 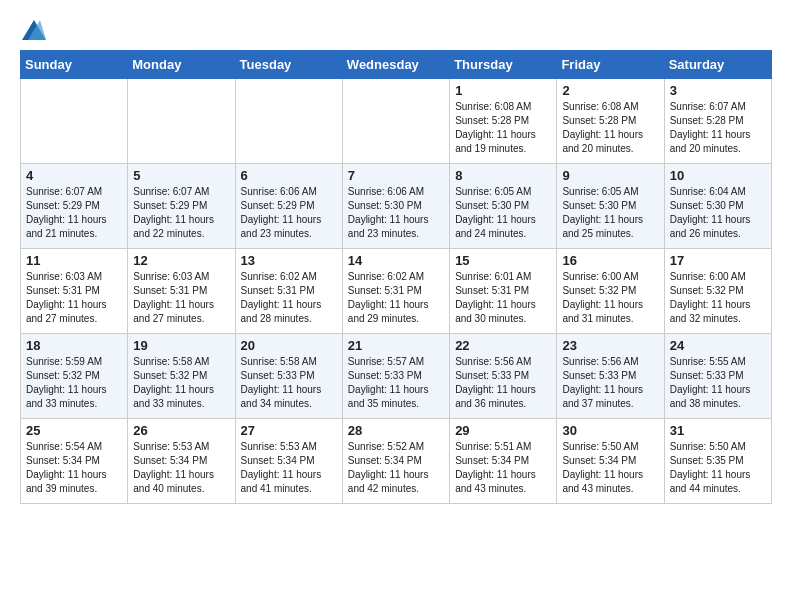 I want to click on calendar-cell: 8Sunrise: 6:05 AM Sunset: 5:30 PM Daylig…, so click(x=504, y=206).